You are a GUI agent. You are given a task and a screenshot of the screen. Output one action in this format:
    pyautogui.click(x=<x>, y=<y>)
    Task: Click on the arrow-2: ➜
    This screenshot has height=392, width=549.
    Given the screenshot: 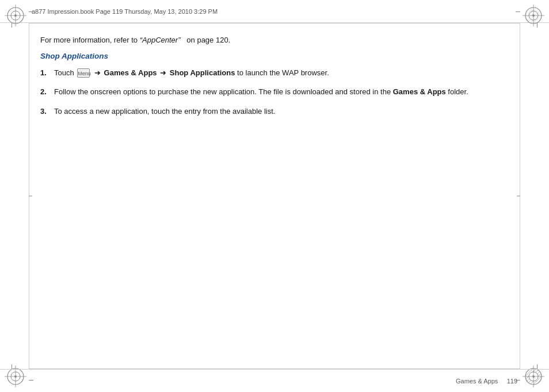 What is the action you would take?
    pyautogui.click(x=163, y=72)
    